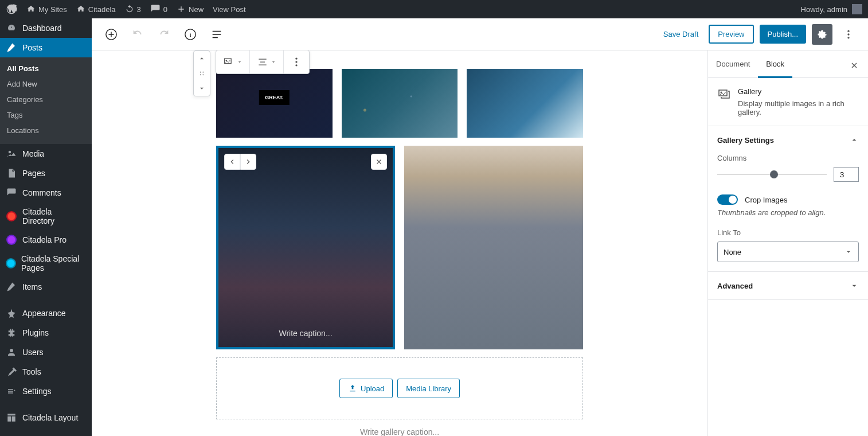 This screenshot has height=436, width=868. Describe the element at coordinates (190, 9) in the screenshot. I see `new-link: New` at that location.